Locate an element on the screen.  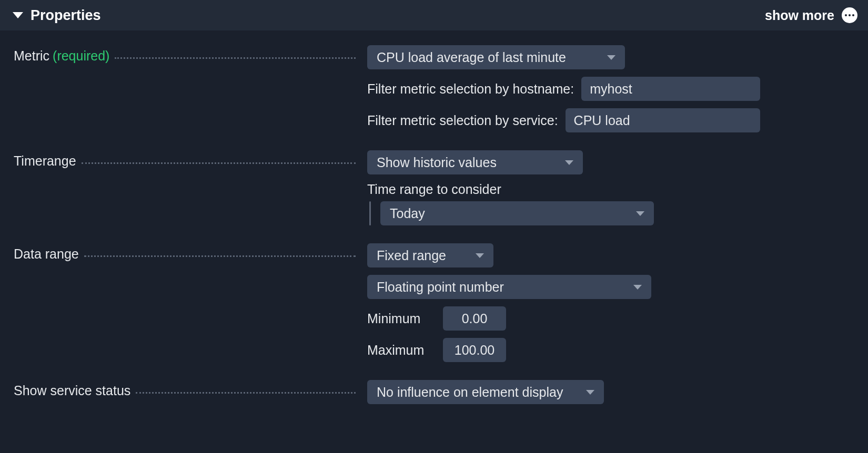
minimum-label: Minimum is located at coordinates (401, 318).